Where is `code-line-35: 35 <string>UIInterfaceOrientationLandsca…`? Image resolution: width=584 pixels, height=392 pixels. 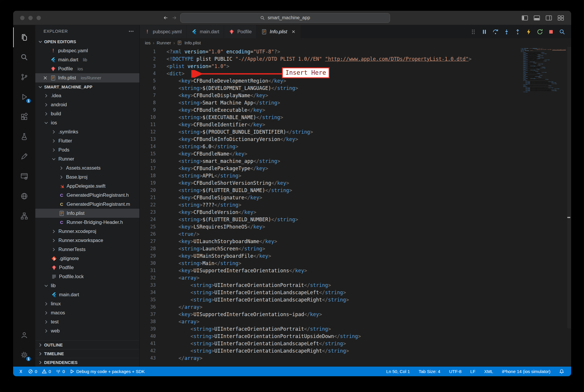
code-line-35: 35 <string>UIInterfaceOrientationLandsca… is located at coordinates (355, 300).